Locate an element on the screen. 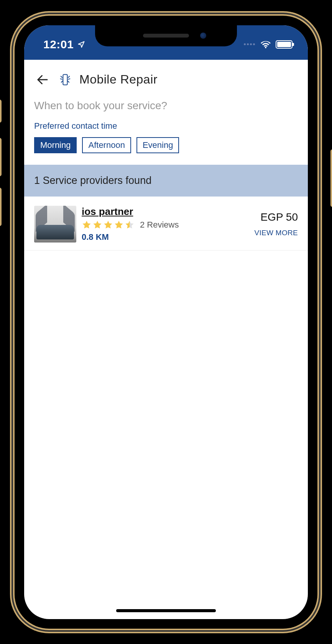  front-camera is located at coordinates (203, 36).